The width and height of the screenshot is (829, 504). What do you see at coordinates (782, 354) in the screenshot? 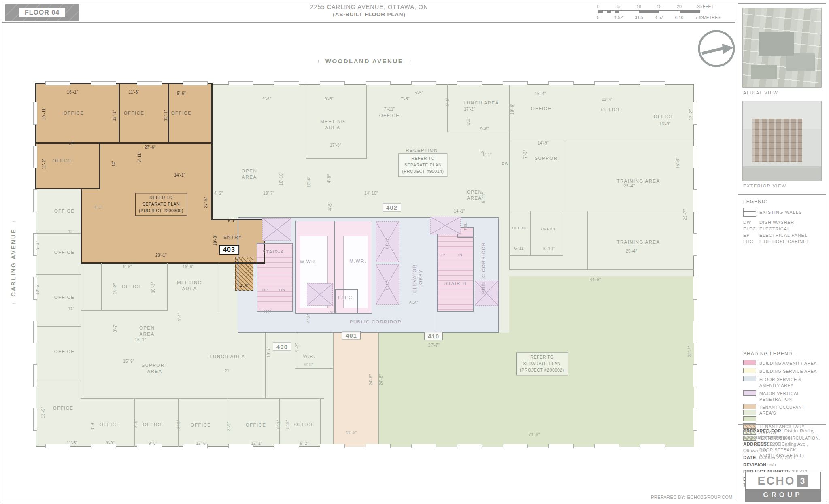
I see `shading-legend-title: SHADING LEGEND:` at bounding box center [782, 354].